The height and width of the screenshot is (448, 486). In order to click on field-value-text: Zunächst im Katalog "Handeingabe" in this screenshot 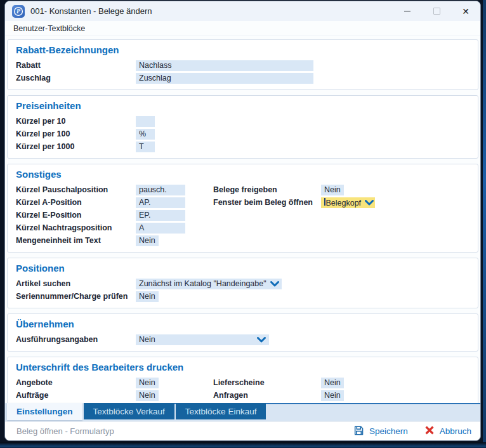, I will do `click(203, 284)`.